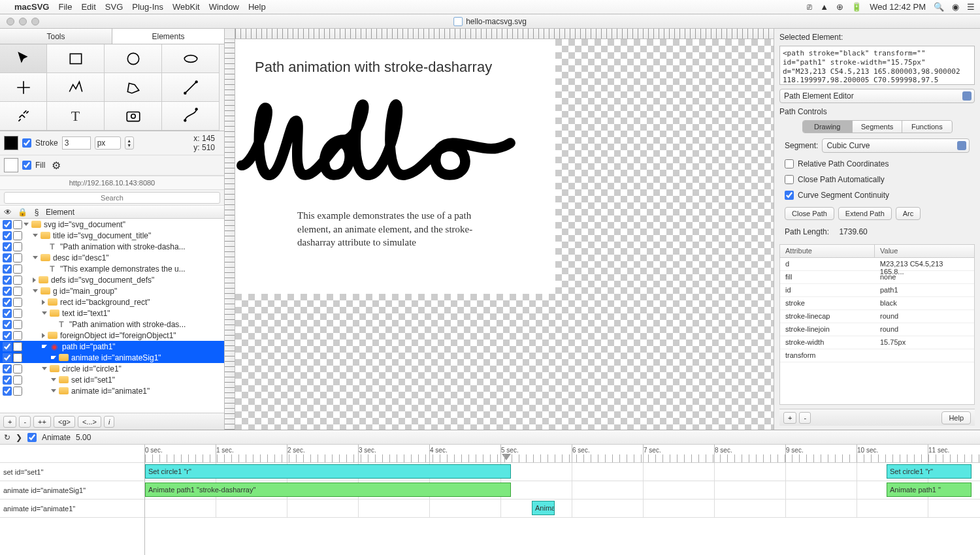  What do you see at coordinates (191, 87) in the screenshot?
I see `line-tool` at bounding box center [191, 87].